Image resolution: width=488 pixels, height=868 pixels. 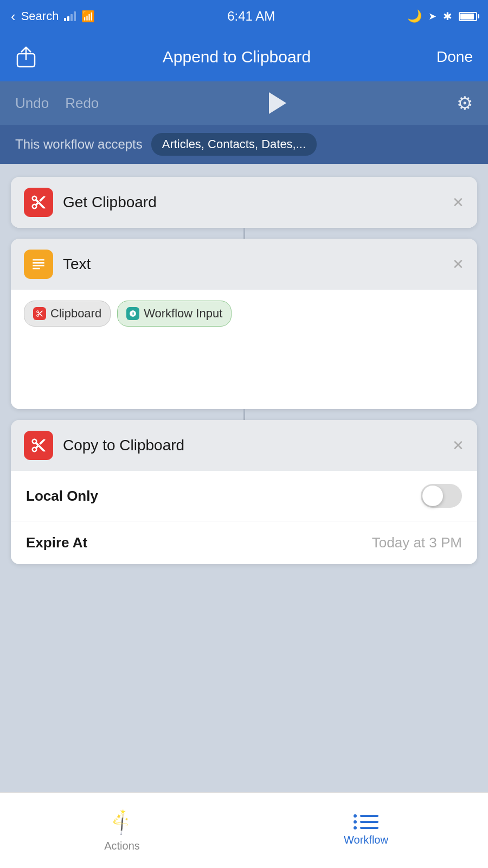 I want to click on clipboard-token: Clipboard, so click(x=67, y=314).